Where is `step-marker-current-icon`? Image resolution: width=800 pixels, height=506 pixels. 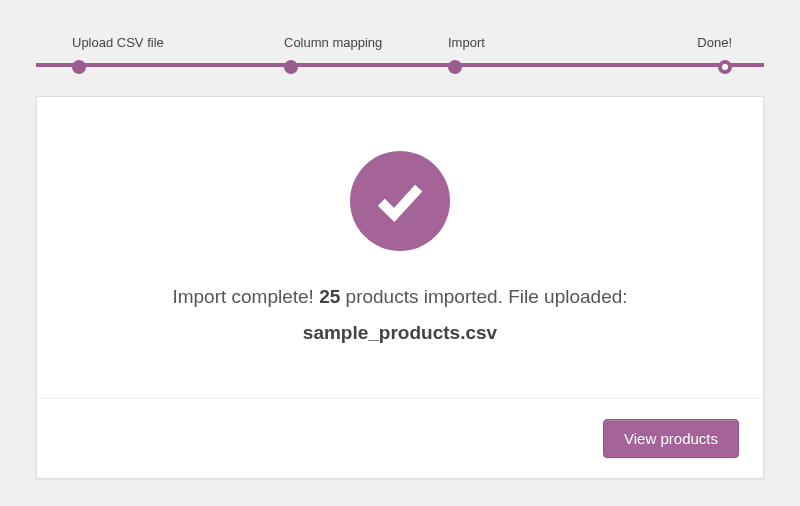 step-marker-current-icon is located at coordinates (725, 67).